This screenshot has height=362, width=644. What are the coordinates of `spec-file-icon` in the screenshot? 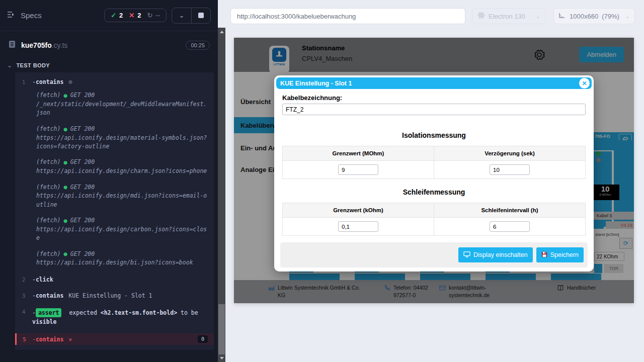 It's located at (12, 45).